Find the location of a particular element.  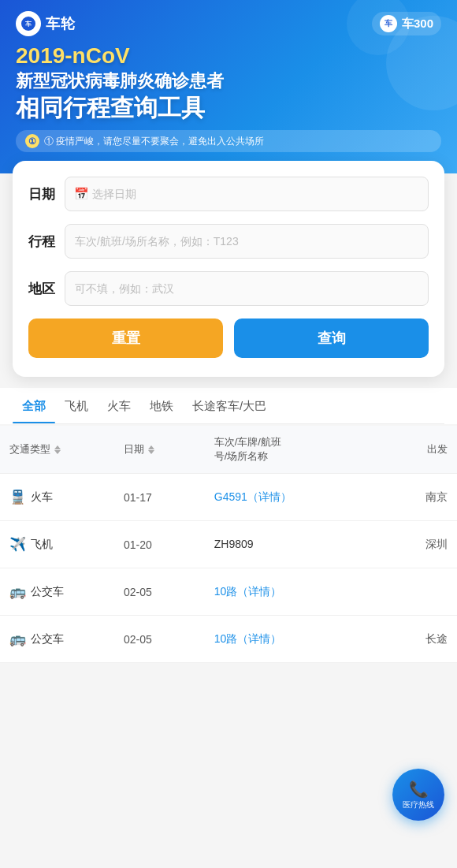

region-row: 地区 is located at coordinates (228, 289).